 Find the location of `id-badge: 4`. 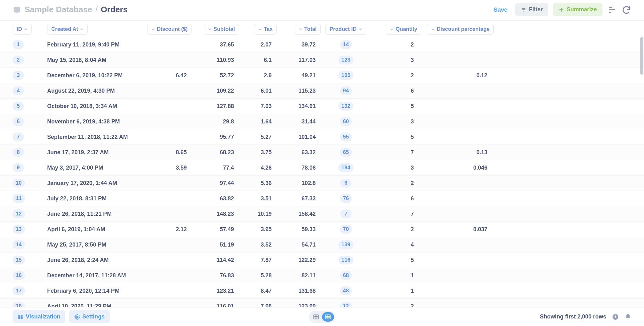

id-badge: 4 is located at coordinates (18, 91).